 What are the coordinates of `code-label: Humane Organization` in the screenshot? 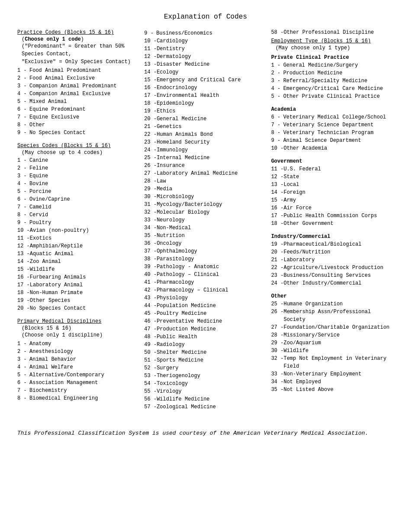 It's located at (313, 304).